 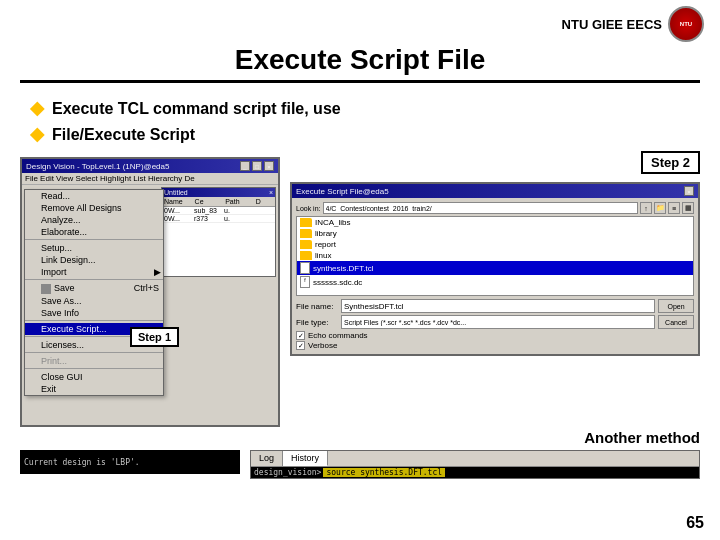 I want to click on terminal-command: source synthesis.DFT.tcl, so click(x=384, y=472).